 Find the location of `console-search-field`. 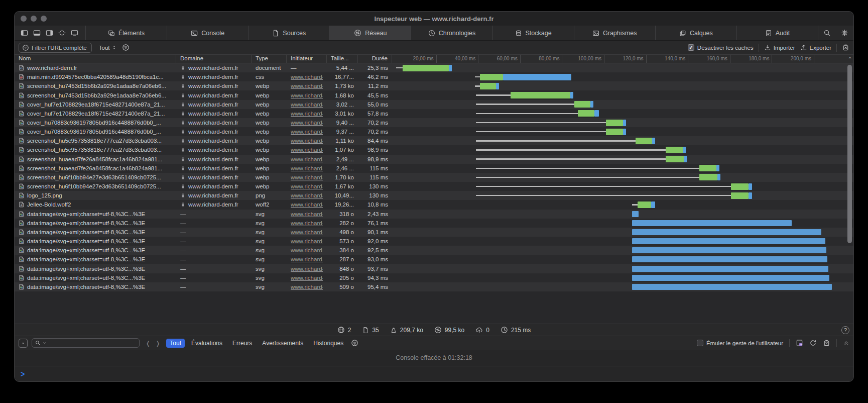

console-search-field is located at coordinates (85, 343).